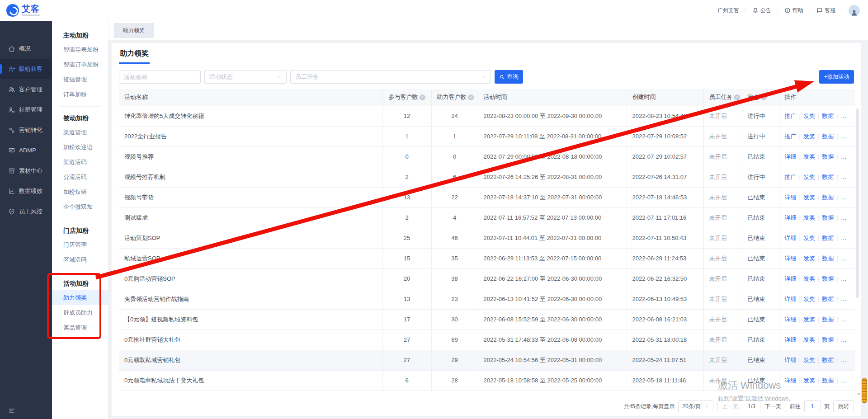  What do you see at coordinates (826, 11) in the screenshot?
I see `support-menu: 客服` at bounding box center [826, 11].